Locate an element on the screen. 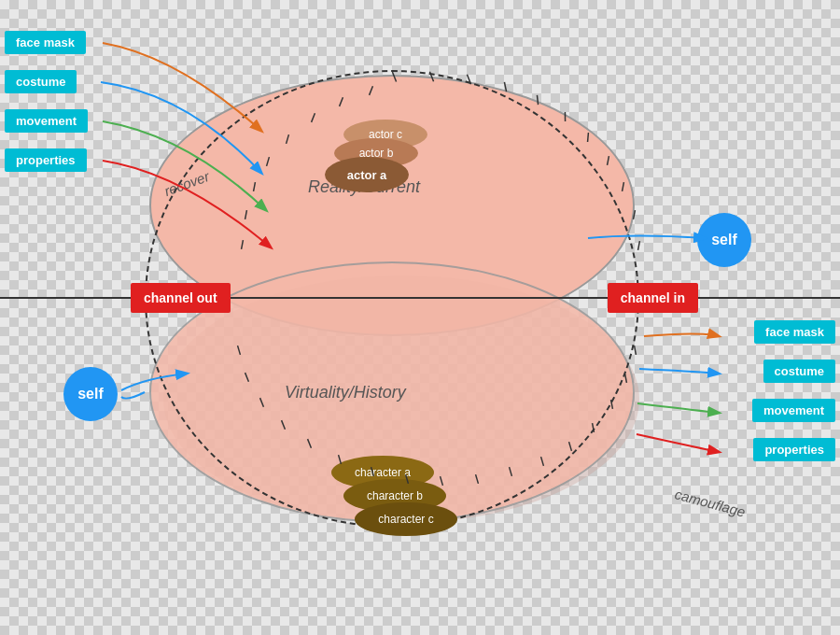 Image resolution: width=840 pixels, height=635 pixels. left-face-mask-box: face mask is located at coordinates (45, 43).